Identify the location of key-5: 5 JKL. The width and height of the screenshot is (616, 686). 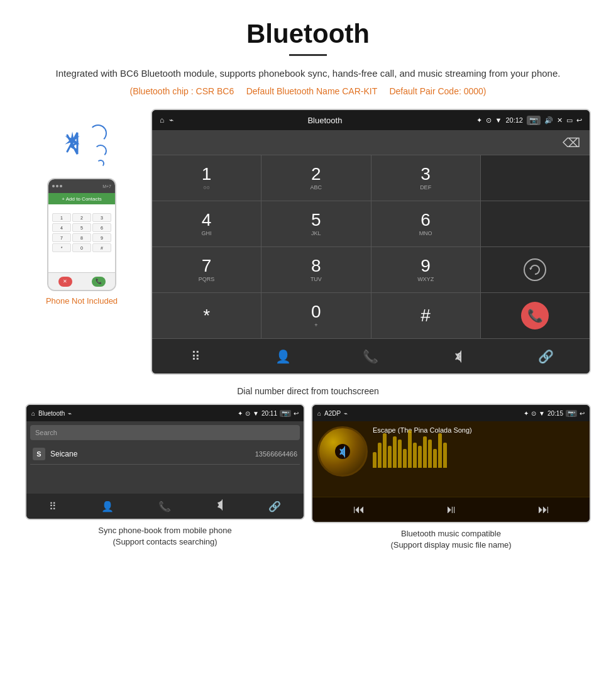
(316, 224).